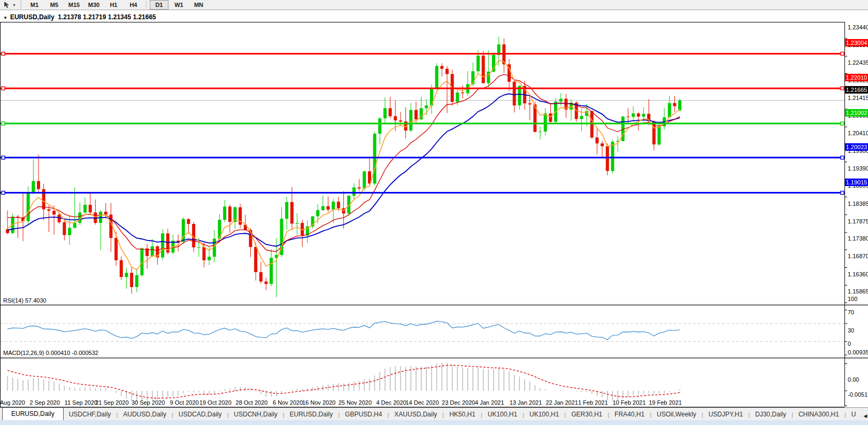  What do you see at coordinates (858, 380) in the screenshot?
I see `macd-axis-label: 0.00` at bounding box center [858, 380].